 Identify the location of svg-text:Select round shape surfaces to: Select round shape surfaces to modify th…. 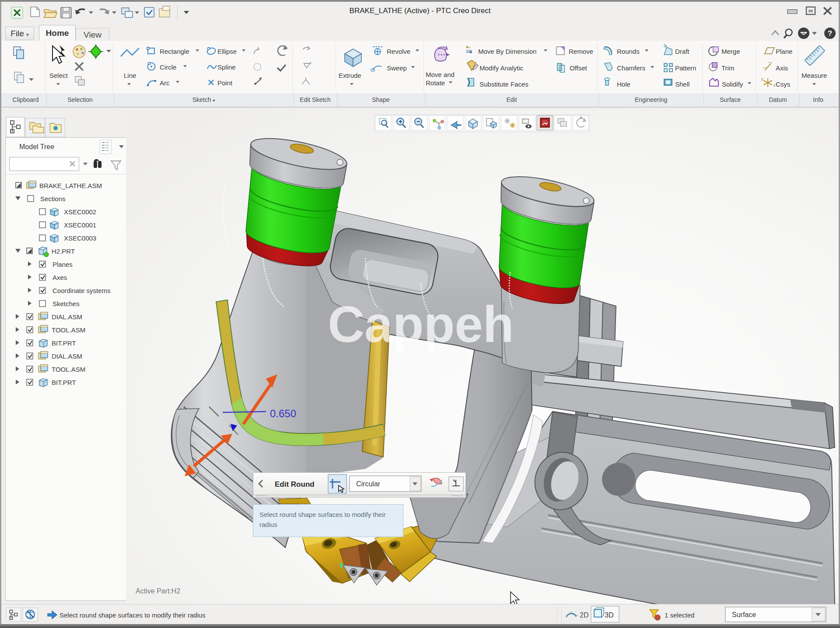
(133, 615).